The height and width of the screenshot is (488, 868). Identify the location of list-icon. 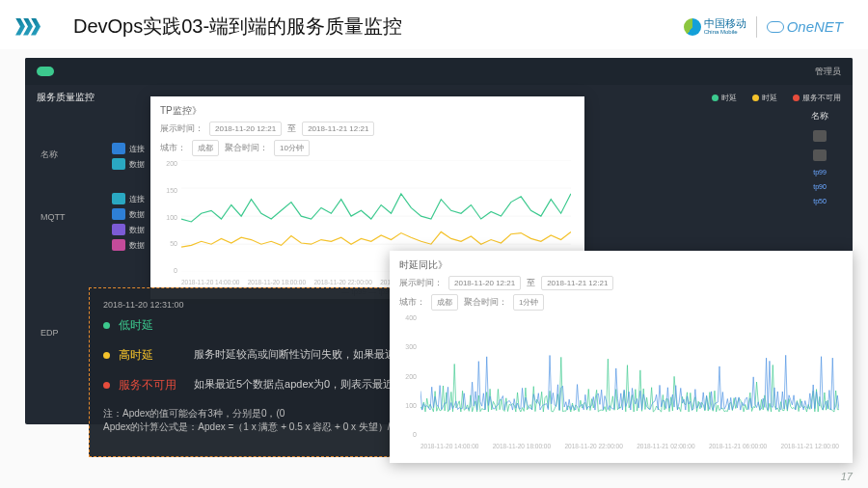
(820, 155).